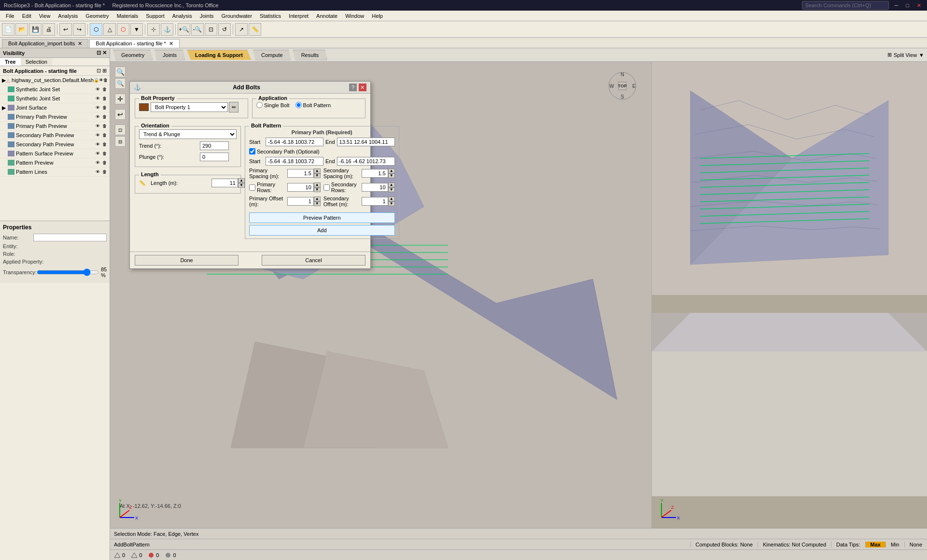  I want to click on menu-groundwater: Groundwater, so click(237, 16).